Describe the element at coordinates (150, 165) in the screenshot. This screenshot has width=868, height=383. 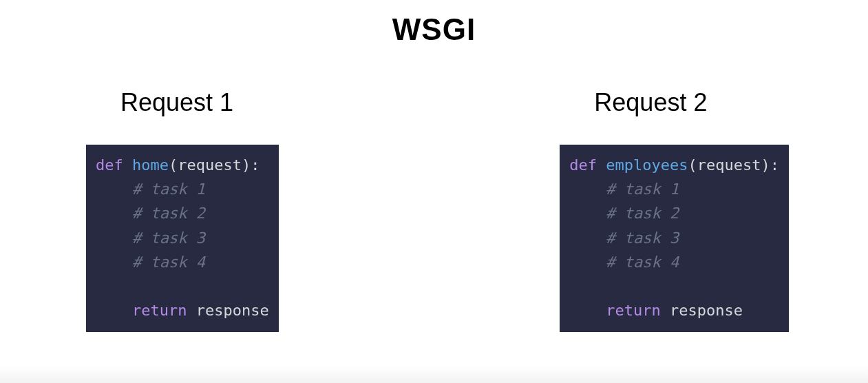
I see `code-func-name: home` at that location.